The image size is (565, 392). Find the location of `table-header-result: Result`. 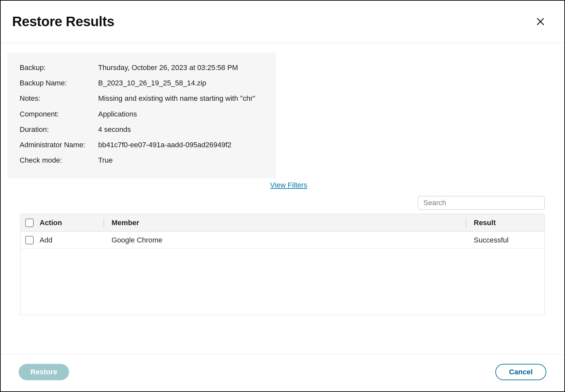

table-header-result: Result is located at coordinates (505, 223).